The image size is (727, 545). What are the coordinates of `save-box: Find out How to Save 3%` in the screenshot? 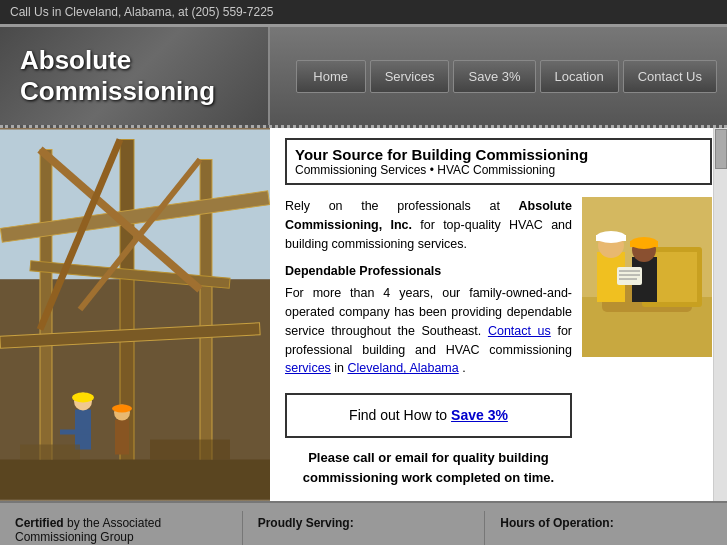 It's located at (428, 416).